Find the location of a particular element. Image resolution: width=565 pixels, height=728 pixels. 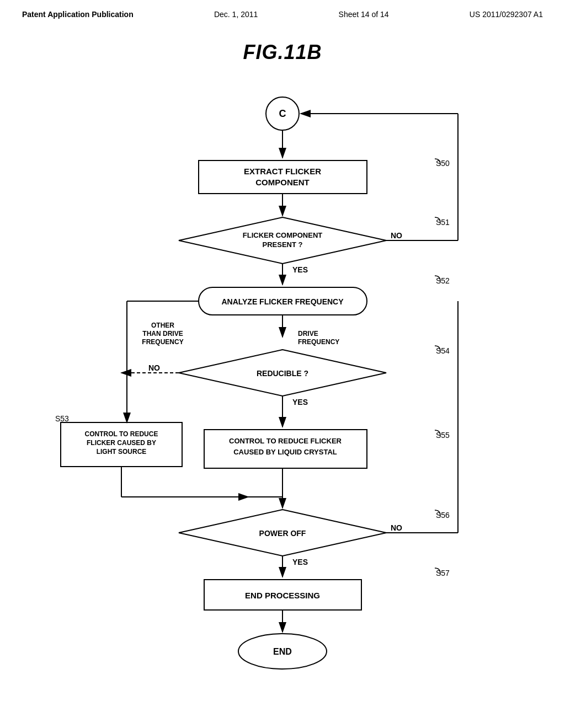

label-flicker-1: FLICKER COMPONENT is located at coordinates (282, 235).